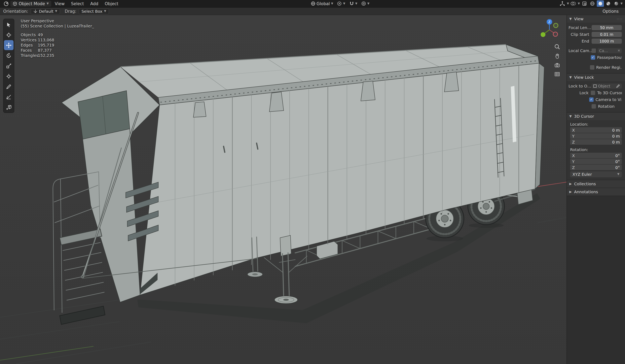 The image size is (625, 364). Describe the element at coordinates (9, 35) in the screenshot. I see `cursor-tool` at that location.